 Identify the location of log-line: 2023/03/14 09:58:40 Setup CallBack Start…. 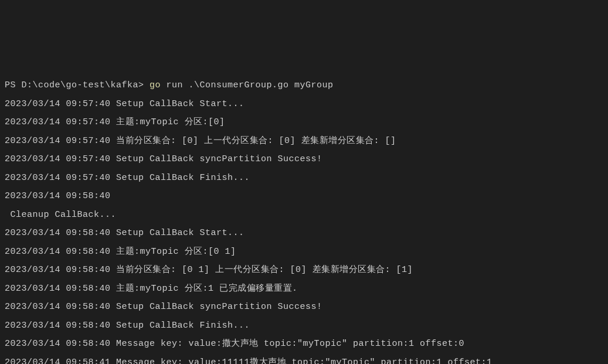
(304, 233).